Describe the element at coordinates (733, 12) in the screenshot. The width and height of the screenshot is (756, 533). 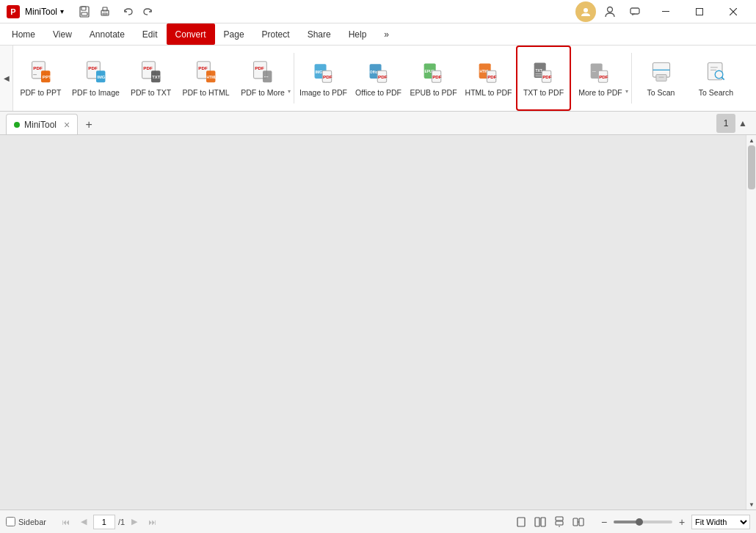
I see `close-button` at that location.